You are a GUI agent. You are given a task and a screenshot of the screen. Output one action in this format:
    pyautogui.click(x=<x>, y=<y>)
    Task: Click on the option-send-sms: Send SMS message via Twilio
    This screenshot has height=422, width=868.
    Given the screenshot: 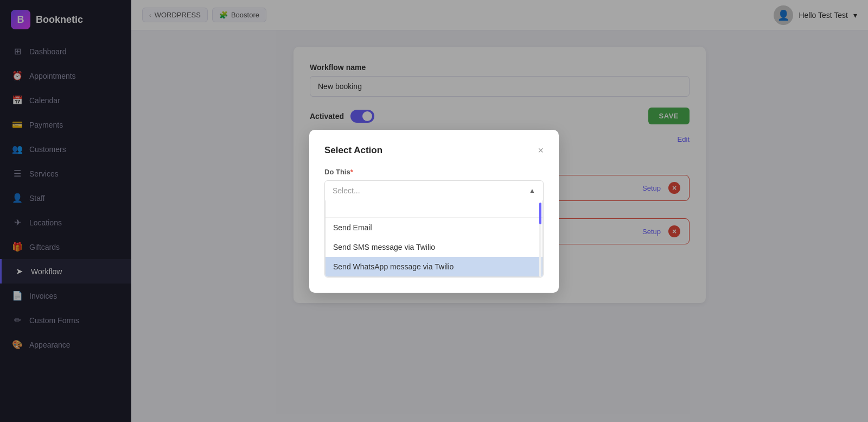 What is the action you would take?
    pyautogui.click(x=434, y=247)
    